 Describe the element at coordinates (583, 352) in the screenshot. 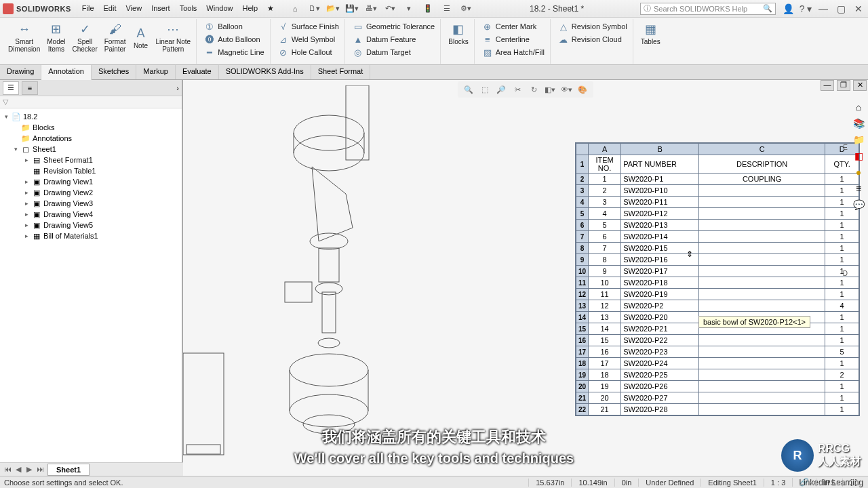

I see `bom-row-num: 17` at that location.